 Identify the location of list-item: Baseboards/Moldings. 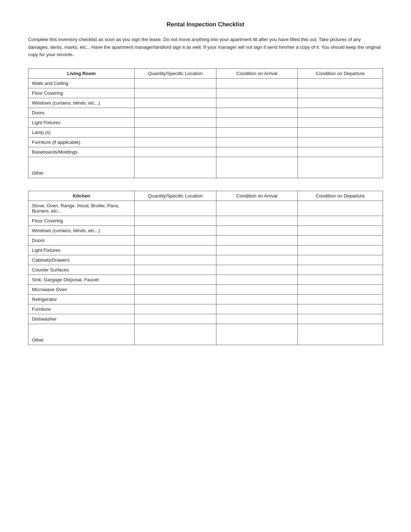
(81, 152).